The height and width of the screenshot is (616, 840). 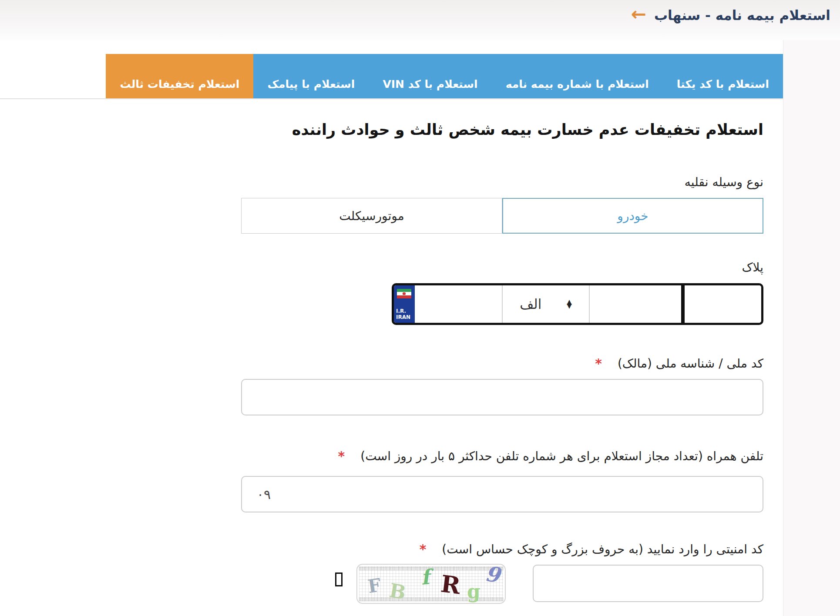 What do you see at coordinates (311, 76) in the screenshot?
I see `tab-sms: استعلام با پیامک` at bounding box center [311, 76].